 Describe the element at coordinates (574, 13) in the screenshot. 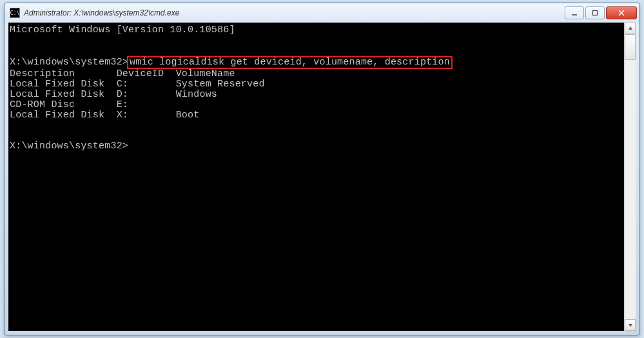

I see `minimize-button` at that location.